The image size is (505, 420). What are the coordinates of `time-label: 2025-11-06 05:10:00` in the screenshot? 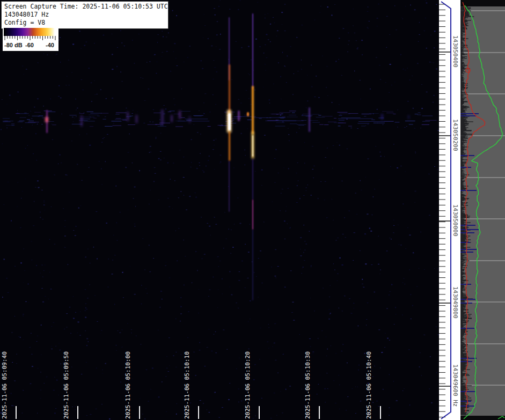 It's located at (128, 385).